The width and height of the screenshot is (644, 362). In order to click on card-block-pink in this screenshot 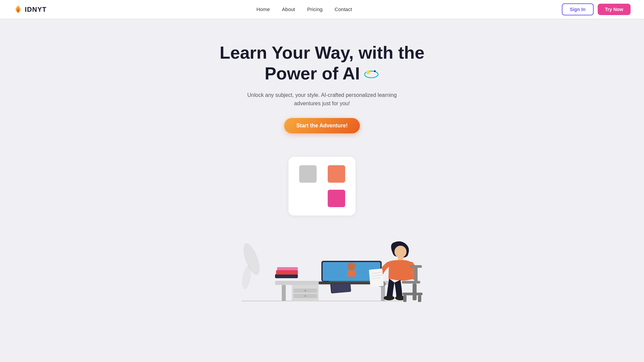, I will do `click(336, 198)`.